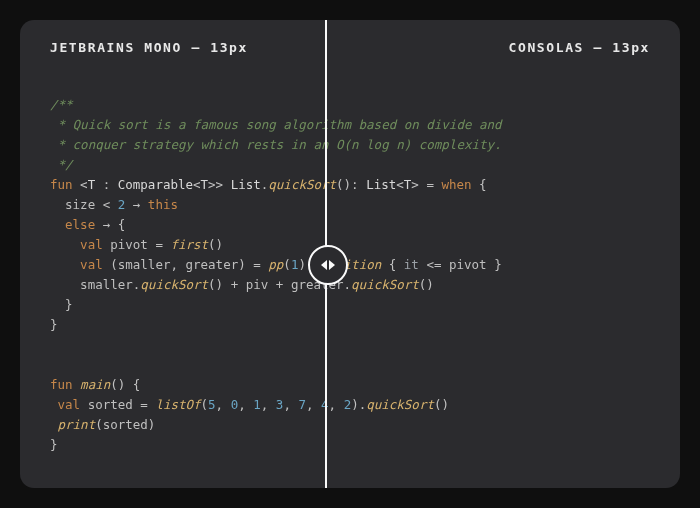  Describe the element at coordinates (88, 224) in the screenshot. I see `code-line-else-open: else → {` at that location.